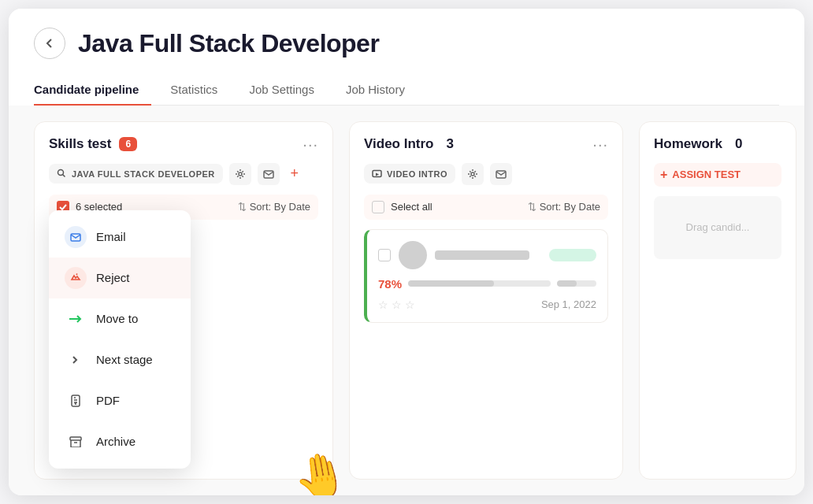 The height and width of the screenshot is (504, 813). Describe the element at coordinates (117, 318) in the screenshot. I see `menu-move-label: Move to` at that location.